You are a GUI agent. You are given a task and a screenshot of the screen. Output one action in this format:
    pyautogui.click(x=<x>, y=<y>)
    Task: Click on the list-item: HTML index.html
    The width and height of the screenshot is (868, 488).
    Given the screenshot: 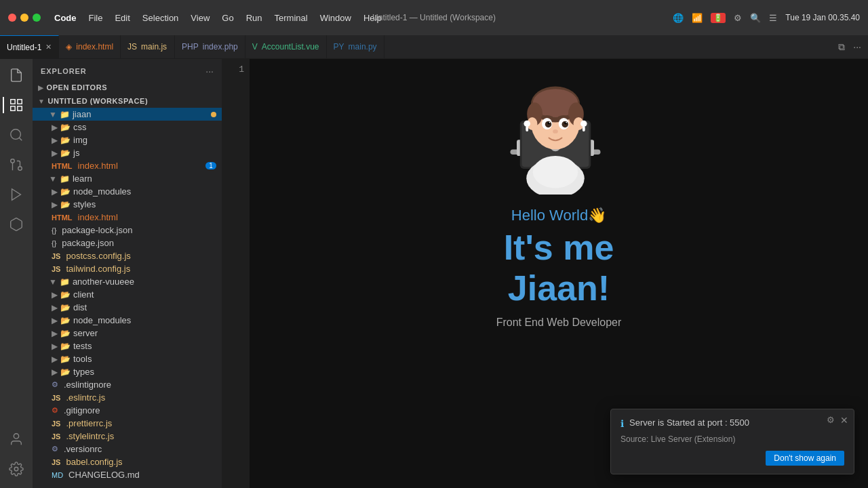 What is the action you would take?
    pyautogui.click(x=127, y=217)
    